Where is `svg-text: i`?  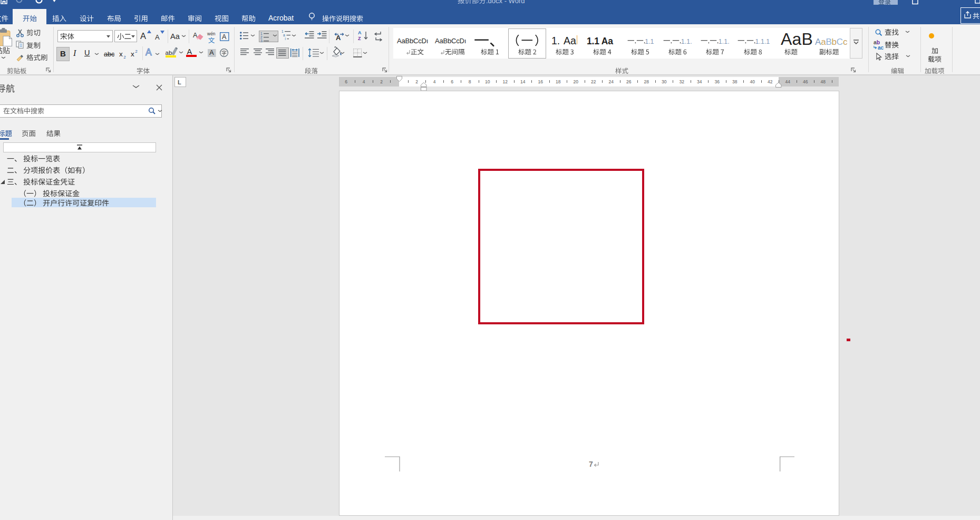
svg-text: i is located at coordinates (286, 39).